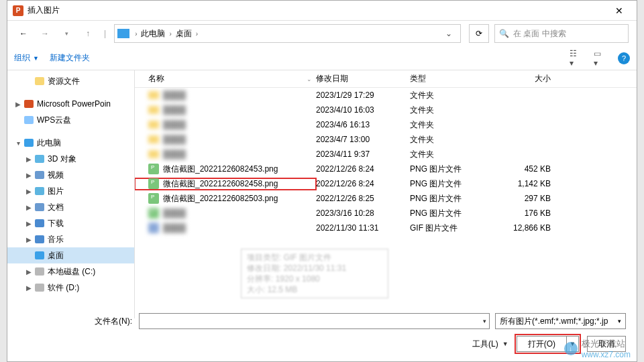 This screenshot has height=362, width=644. What do you see at coordinates (386, 198) in the screenshot?
I see `table-row: 微信截图_20221226082503.png2022/12/26 8:25PN…` at bounding box center [386, 198].